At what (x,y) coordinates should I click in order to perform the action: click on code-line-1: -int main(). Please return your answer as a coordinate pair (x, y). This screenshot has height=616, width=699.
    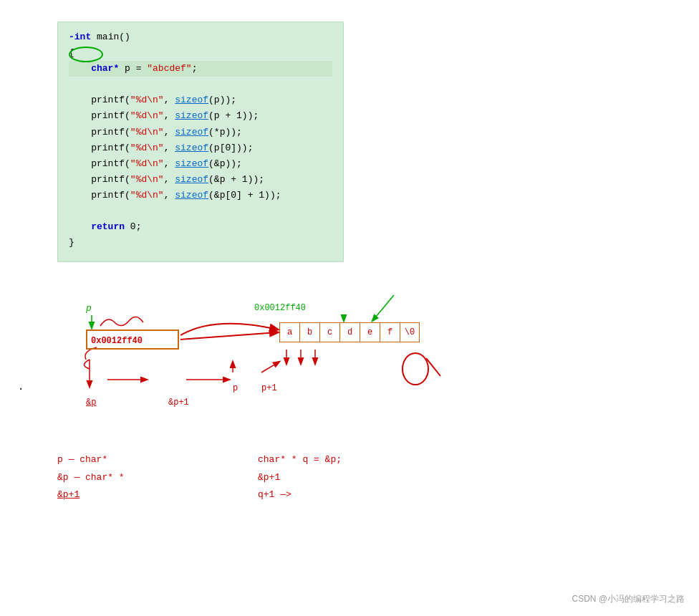
    Looking at the image, I should click on (201, 37).